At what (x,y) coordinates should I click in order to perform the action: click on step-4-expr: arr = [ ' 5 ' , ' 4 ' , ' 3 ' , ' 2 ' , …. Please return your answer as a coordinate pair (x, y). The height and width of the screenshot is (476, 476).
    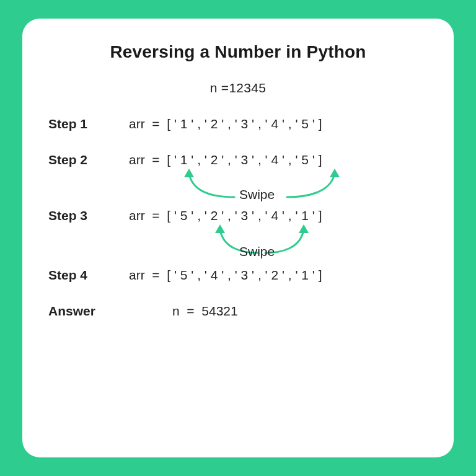
    Looking at the image, I should click on (226, 275).